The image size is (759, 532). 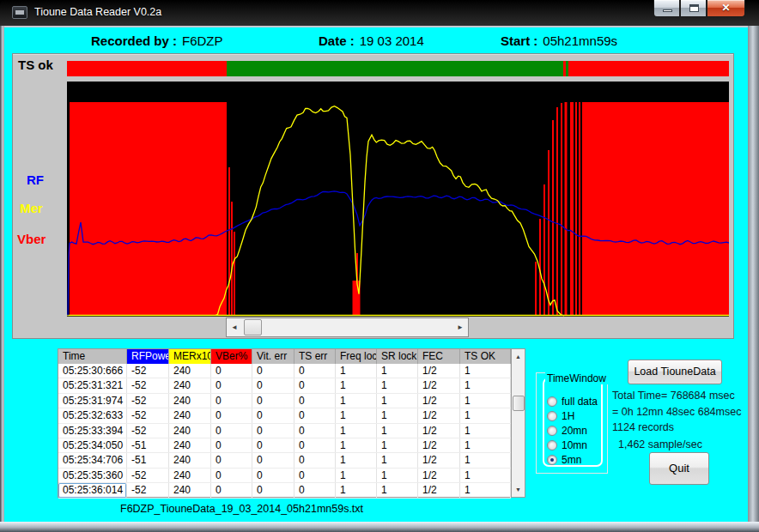 What do you see at coordinates (232, 357) in the screenshot?
I see `column-header-vber-: VBer%` at bounding box center [232, 357].